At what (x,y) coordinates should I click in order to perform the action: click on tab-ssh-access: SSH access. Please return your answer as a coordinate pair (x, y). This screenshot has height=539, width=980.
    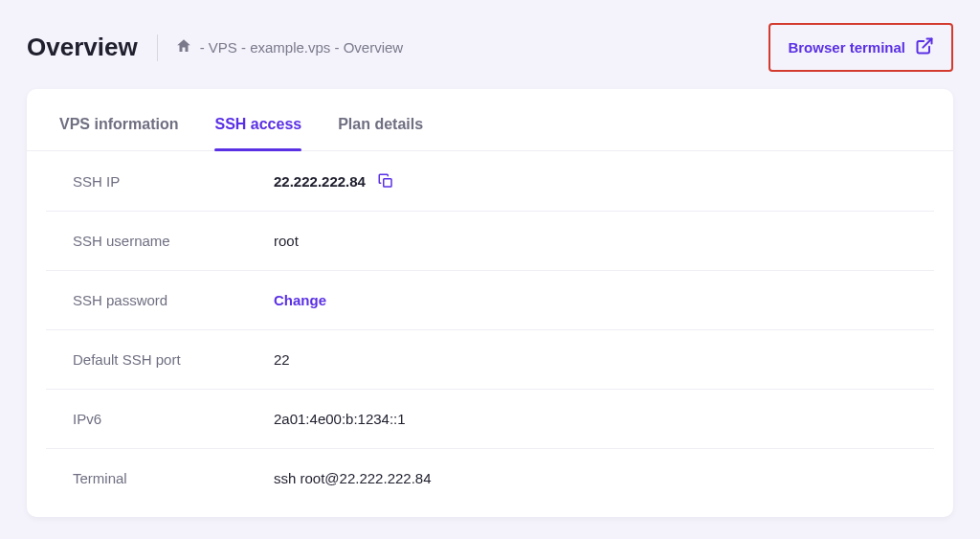
    Looking at the image, I should click on (258, 120).